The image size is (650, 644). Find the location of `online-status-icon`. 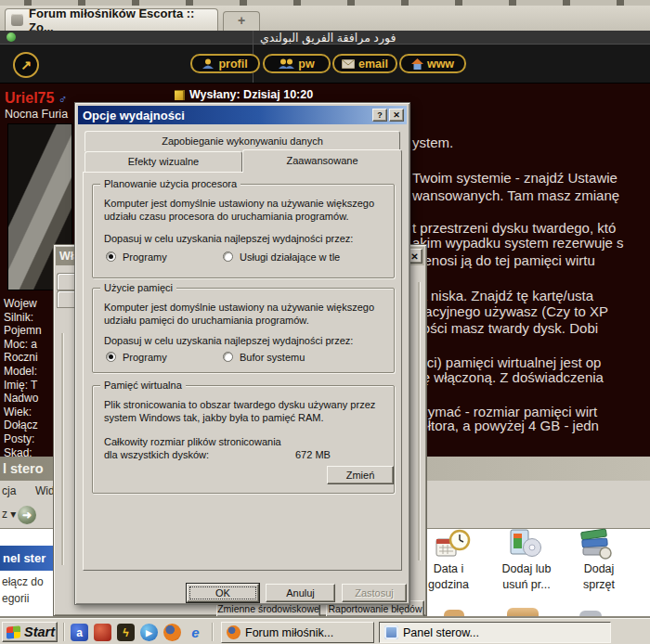

online-status-icon is located at coordinates (11, 37).